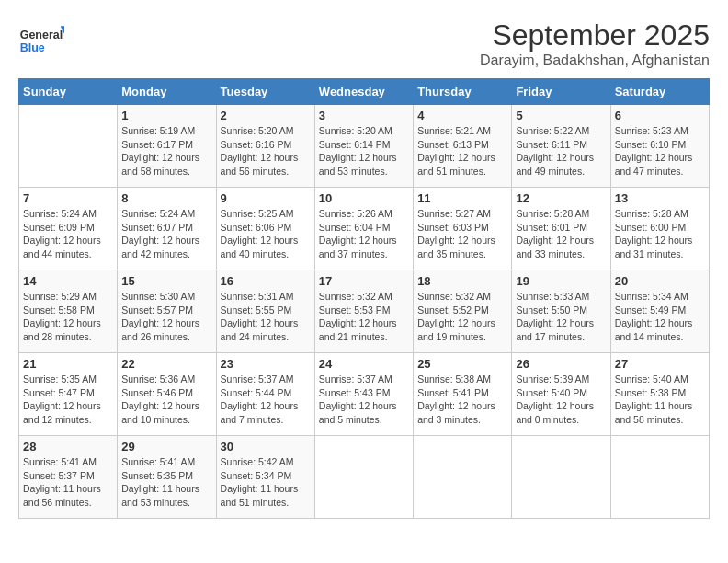 Image resolution: width=728 pixels, height=563 pixels. Describe the element at coordinates (167, 146) in the screenshot. I see `calendar-cell: 1Sunrise: 5:19 AM Sunset: 6:17 PM Daylig…` at that location.